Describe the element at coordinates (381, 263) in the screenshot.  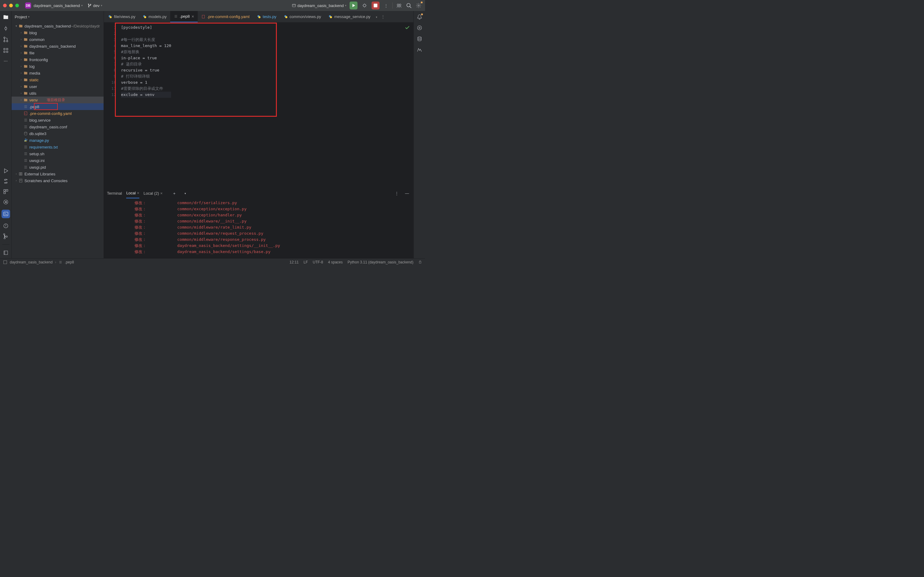
I see `python-interpreter: Python 3.11 (daydream_oasis_backend)` at that location.